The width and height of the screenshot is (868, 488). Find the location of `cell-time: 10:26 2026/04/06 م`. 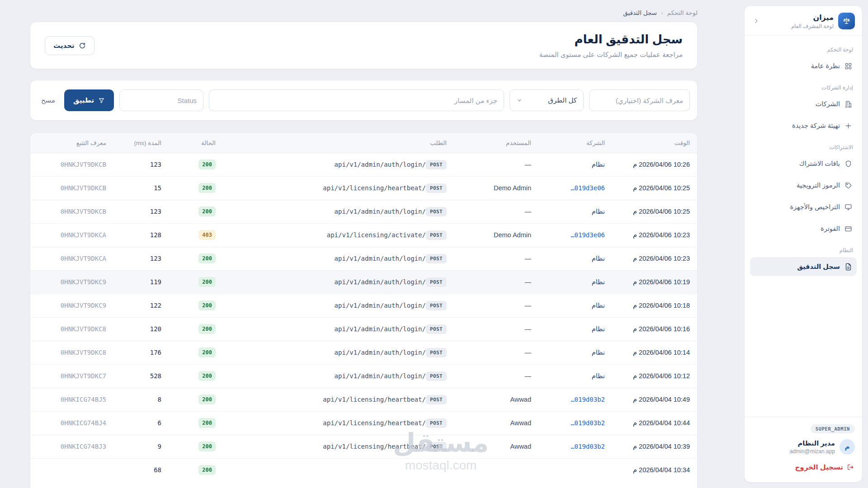

cell-time: 10:26 2026/04/06 م is located at coordinates (655, 164).